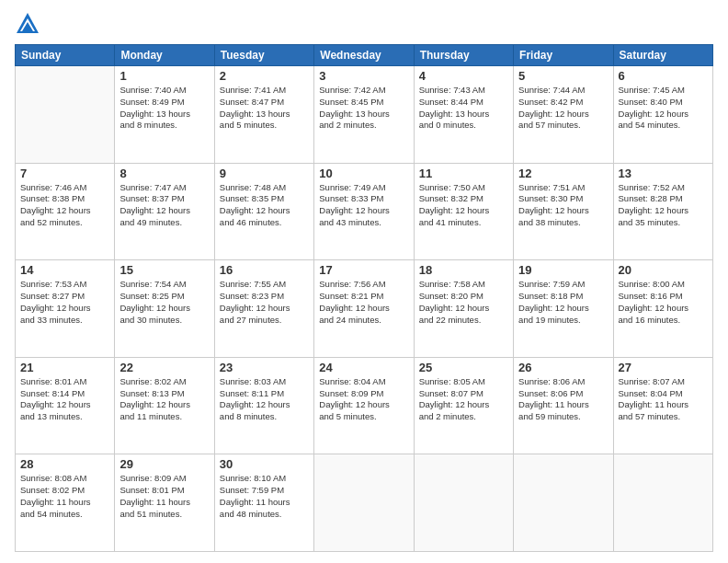  I want to click on day-info: Sunrise: 8:02 AM Sunset: 8:13 PM Dayligh…, so click(164, 399).